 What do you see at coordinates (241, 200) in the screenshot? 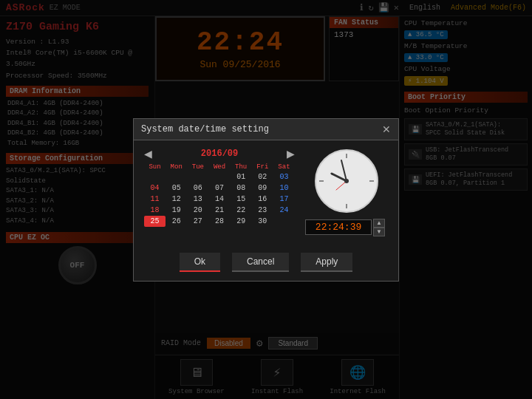
I see `calendar-day: 15` at bounding box center [241, 200].